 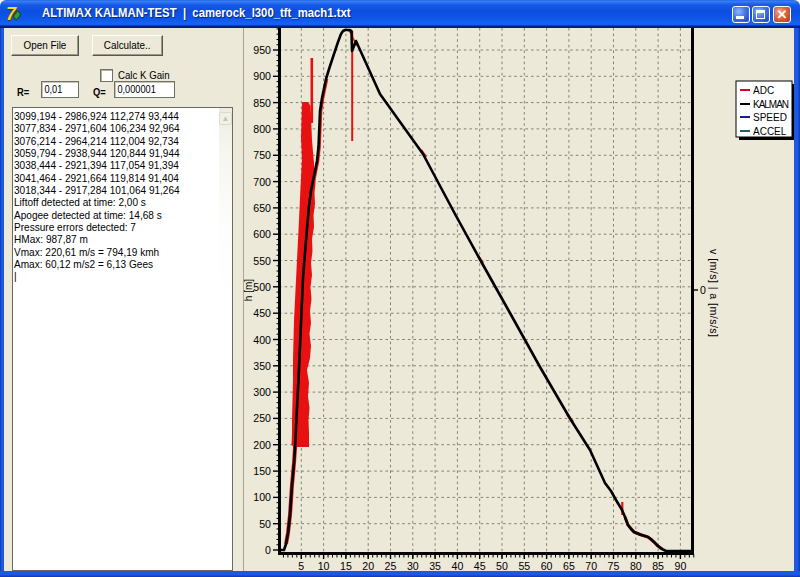 What do you see at coordinates (413, 566) in the screenshot?
I see `svg-text: 30` at bounding box center [413, 566].